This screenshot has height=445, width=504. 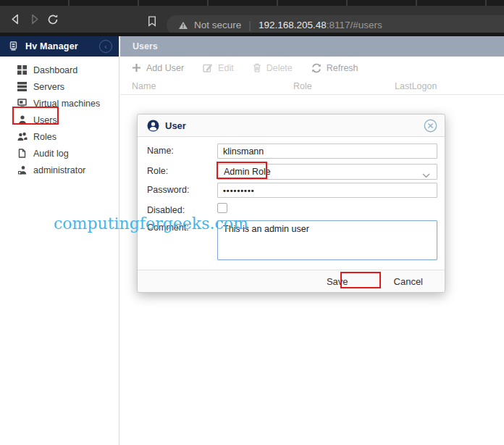 What do you see at coordinates (335, 25) in the screenshot?
I see `address-bar: Not secure | 192.168.205.48:8117/#users` at bounding box center [335, 25].